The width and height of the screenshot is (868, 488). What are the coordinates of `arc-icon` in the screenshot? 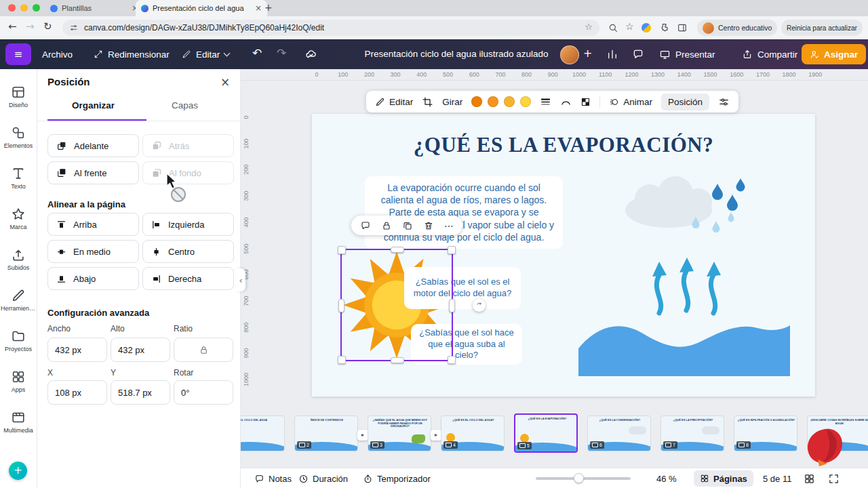 It's located at (566, 102).